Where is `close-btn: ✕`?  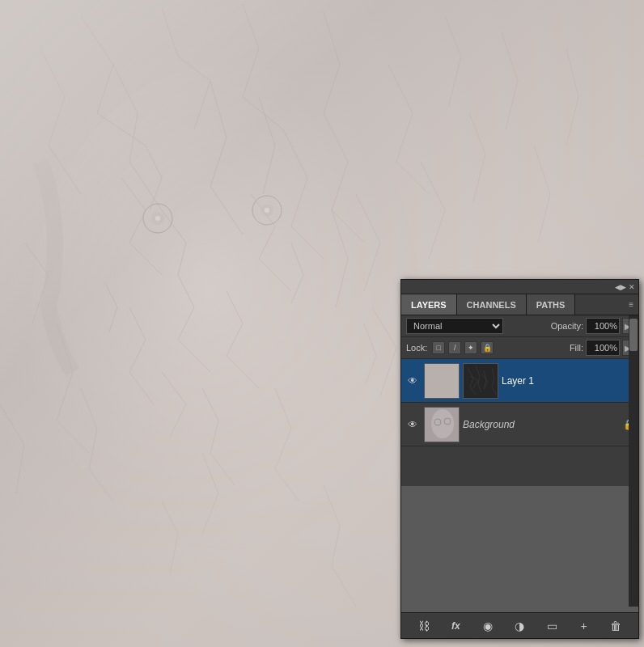 close-btn: ✕ is located at coordinates (632, 287).